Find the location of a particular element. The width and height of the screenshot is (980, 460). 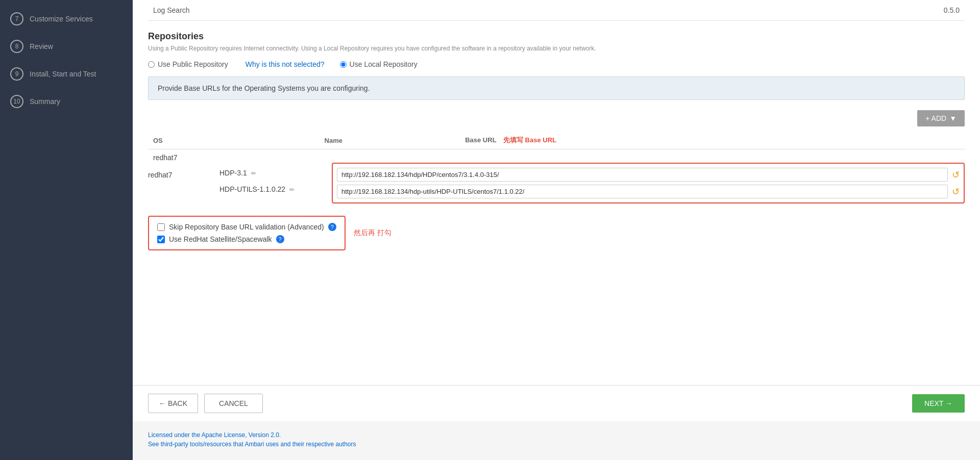

col-name-header: Name is located at coordinates (390, 141).